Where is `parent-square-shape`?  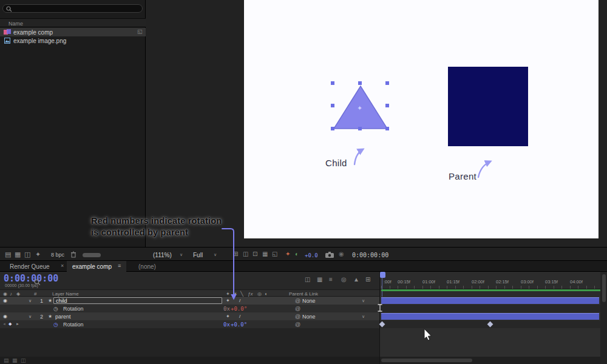 parent-square-shape is located at coordinates (488, 107).